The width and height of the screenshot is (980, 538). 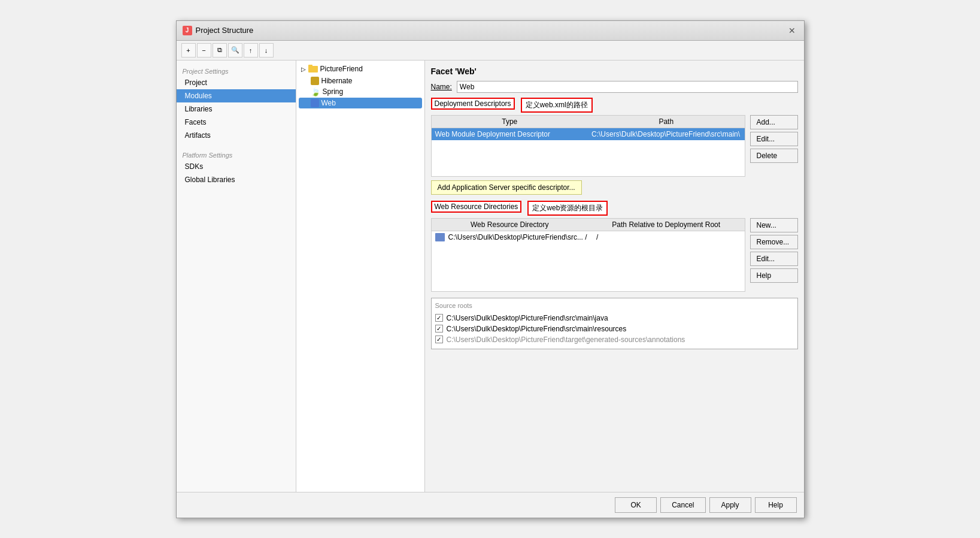 What do you see at coordinates (614, 246) in the screenshot?
I see `web-resource-section: Web Resource Directories 定义web资源的根目录 Web…` at bounding box center [614, 246].